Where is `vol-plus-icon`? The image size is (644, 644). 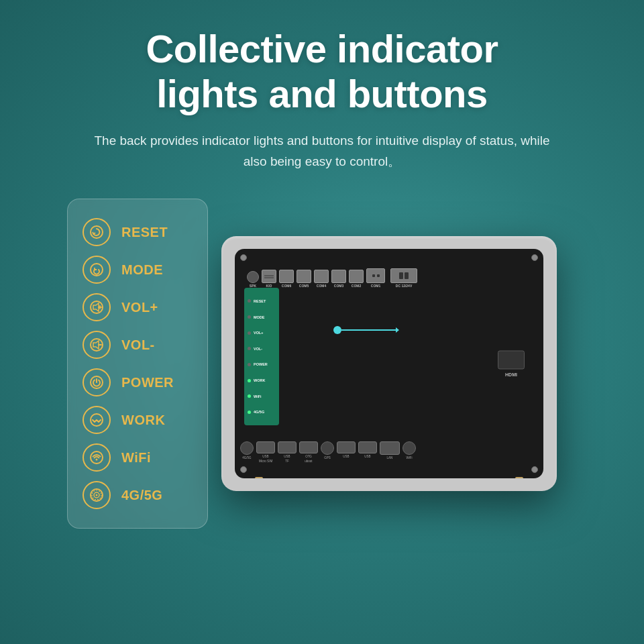 vol-plus-icon is located at coordinates (97, 307).